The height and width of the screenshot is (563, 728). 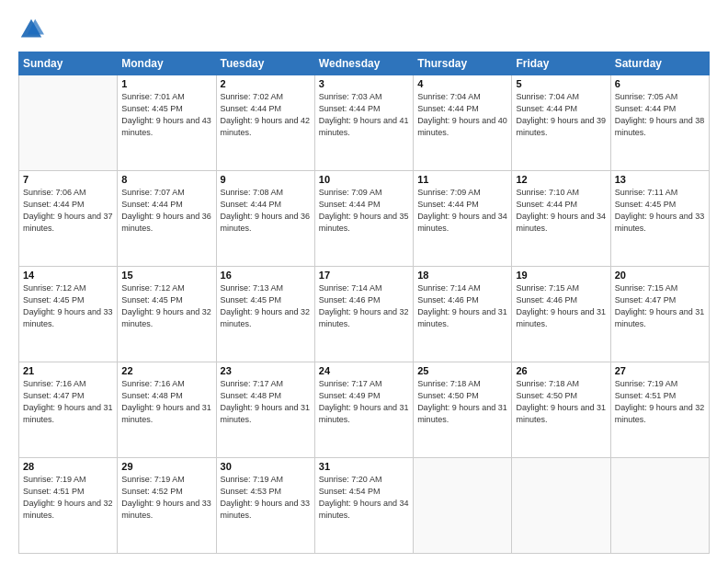 What do you see at coordinates (166, 211) in the screenshot?
I see `day-info: Sunrise: 7:07 AMSunset: 4:44 PMDaylight:…` at bounding box center [166, 211].